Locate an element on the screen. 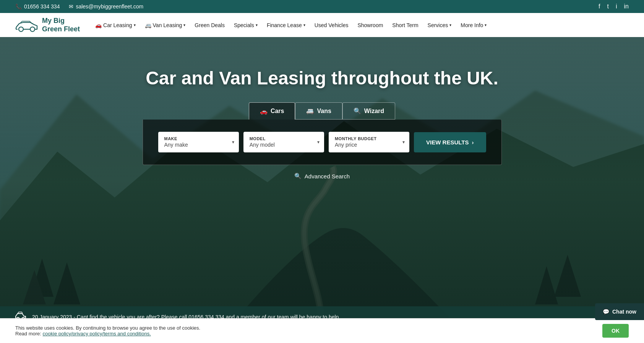  email-info: ✉ sales@mybiggreenfleet.com is located at coordinates (106, 6).